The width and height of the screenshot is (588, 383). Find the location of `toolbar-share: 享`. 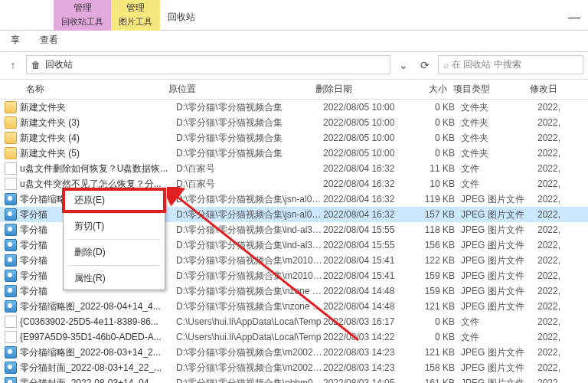

toolbar-share: 享 is located at coordinates (15, 40).